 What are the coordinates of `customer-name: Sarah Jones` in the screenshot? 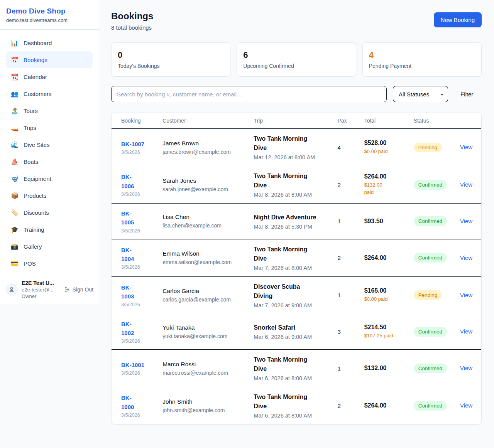 It's located at (205, 181).